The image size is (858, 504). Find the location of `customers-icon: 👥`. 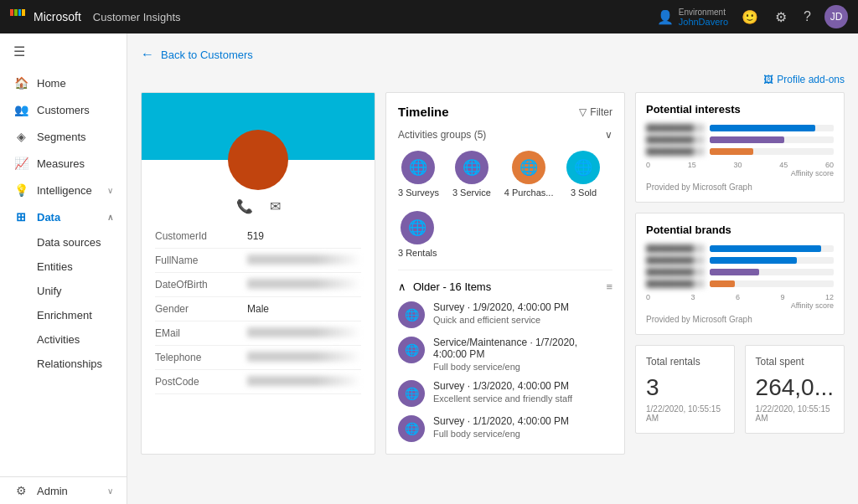

customers-icon: 👥 is located at coordinates (21, 110).